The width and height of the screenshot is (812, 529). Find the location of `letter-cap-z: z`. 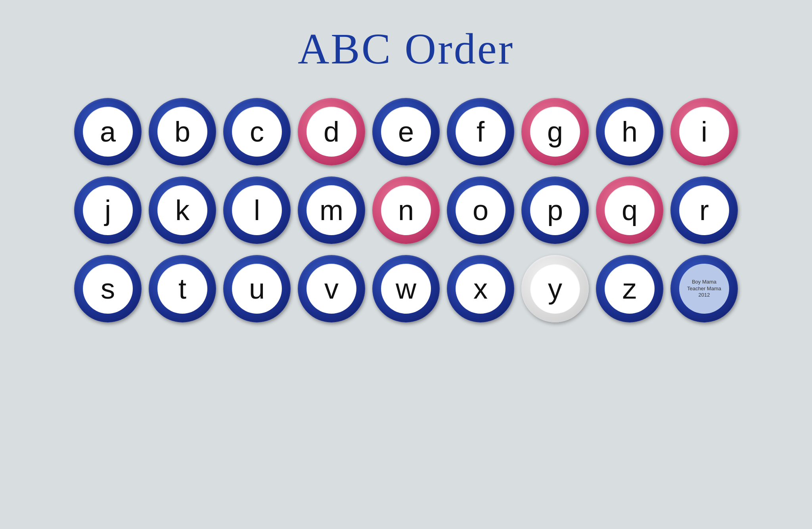

letter-cap-z: z is located at coordinates (630, 289).